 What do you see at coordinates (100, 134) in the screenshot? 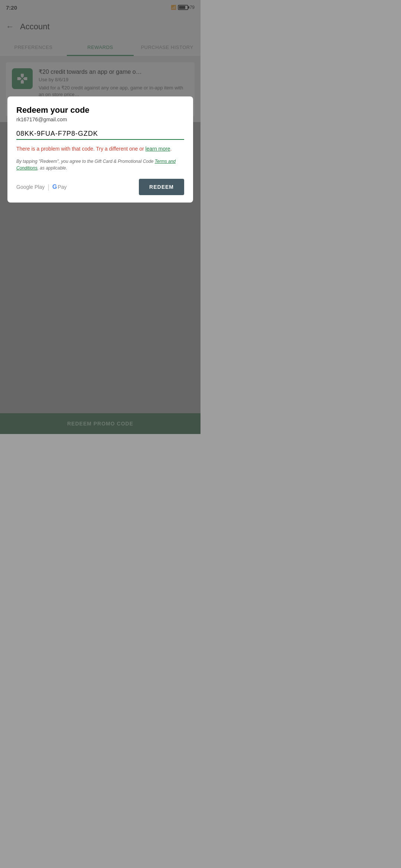
I see `code-input` at bounding box center [100, 134].